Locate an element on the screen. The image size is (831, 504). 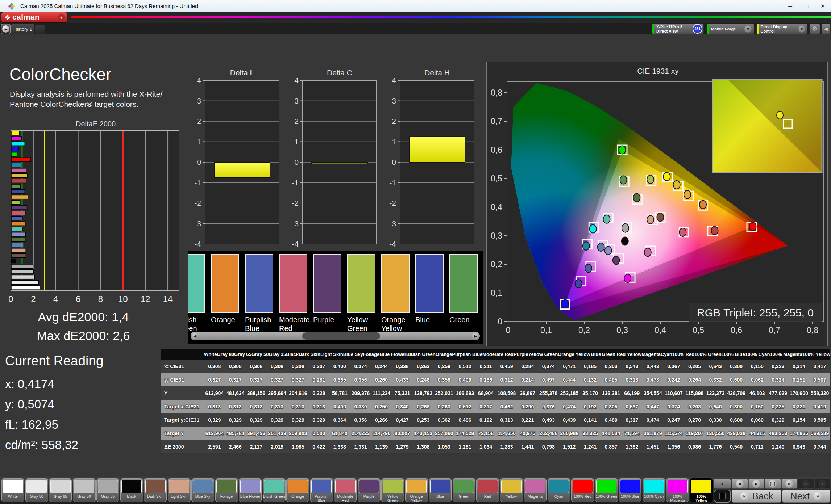
patch-button-purplish-blue: Purplish Blue is located at coordinates (322, 490).